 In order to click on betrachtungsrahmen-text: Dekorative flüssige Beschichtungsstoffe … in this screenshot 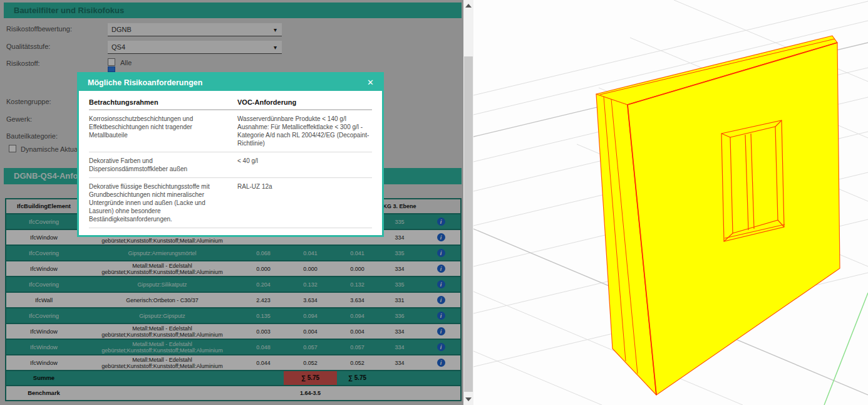, I will do `click(159, 203)`.